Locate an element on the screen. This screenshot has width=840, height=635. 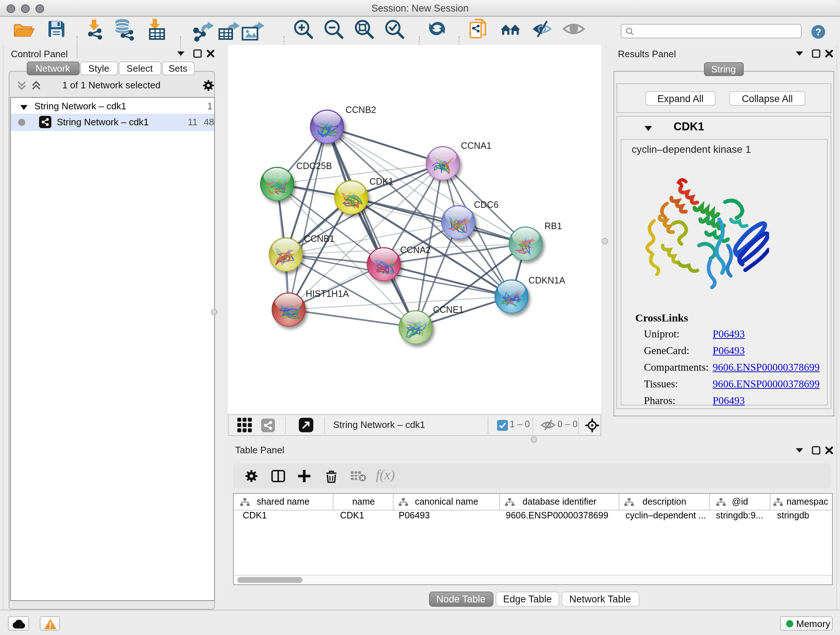
svg-text: CDC6 is located at coordinates (486, 204).